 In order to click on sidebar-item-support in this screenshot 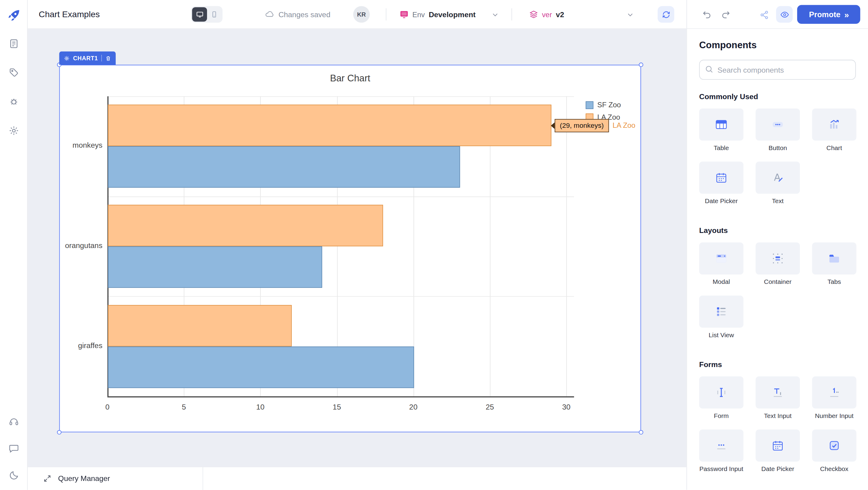, I will do `click(14, 422)`.